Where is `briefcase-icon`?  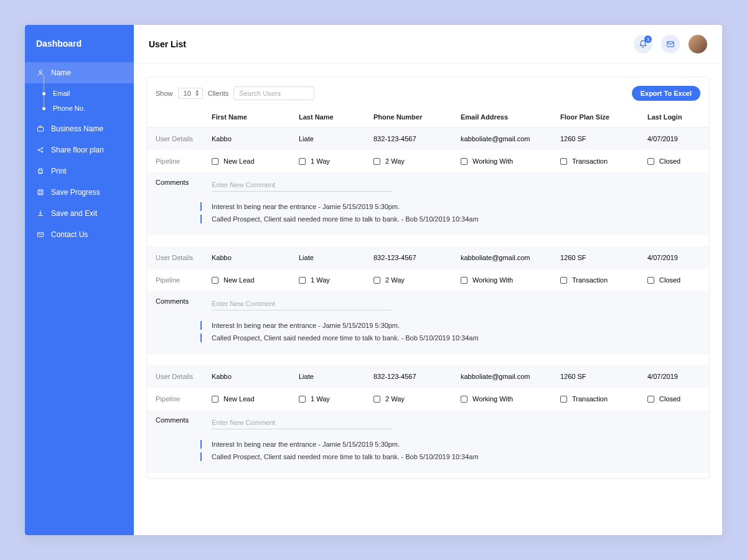
briefcase-icon is located at coordinates (40, 129).